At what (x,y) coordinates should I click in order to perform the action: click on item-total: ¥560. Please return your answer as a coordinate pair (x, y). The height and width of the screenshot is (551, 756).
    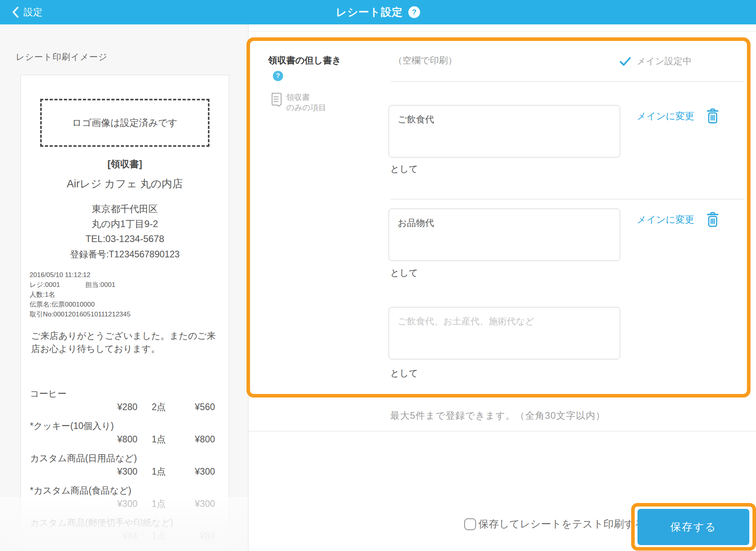
    Looking at the image, I should click on (191, 407).